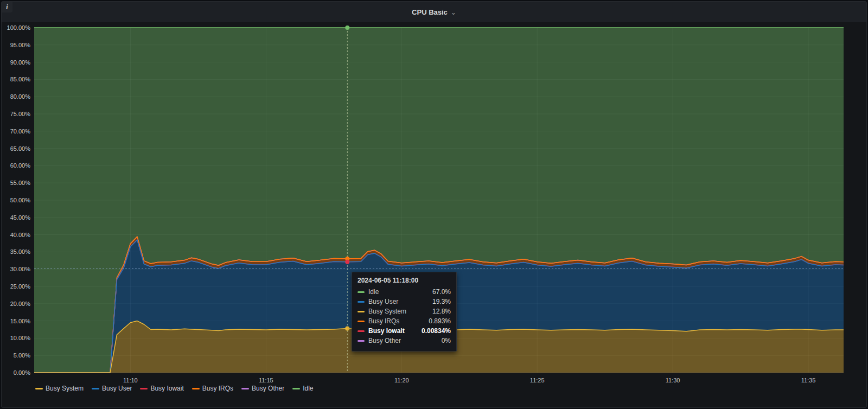 This screenshot has height=409, width=868. What do you see at coordinates (442, 292) in the screenshot?
I see `tooltip-series-value: 67.0%` at bounding box center [442, 292].